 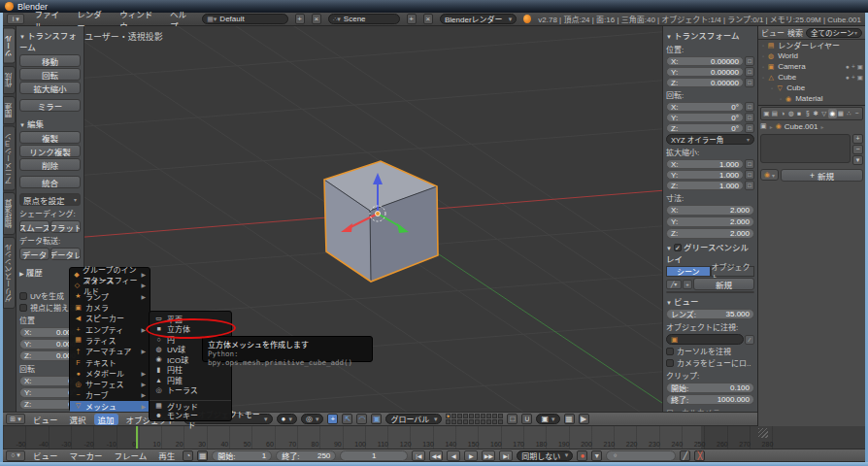 I want to click on outliner-menu-item: ビュー, so click(x=773, y=33).